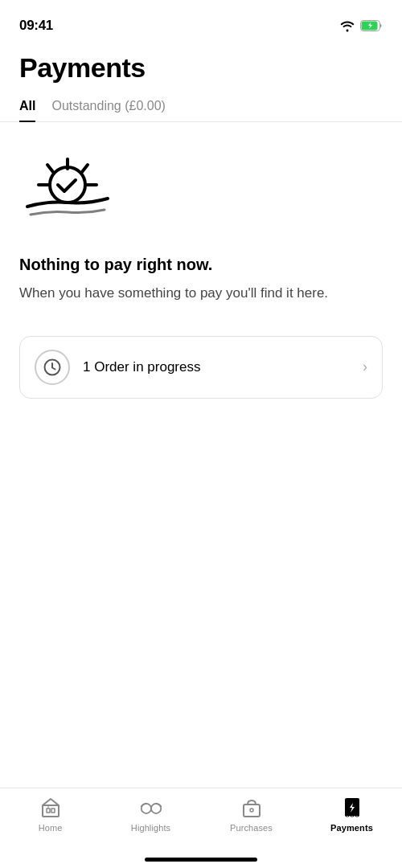  I want to click on home-indicator, so click(201, 860).